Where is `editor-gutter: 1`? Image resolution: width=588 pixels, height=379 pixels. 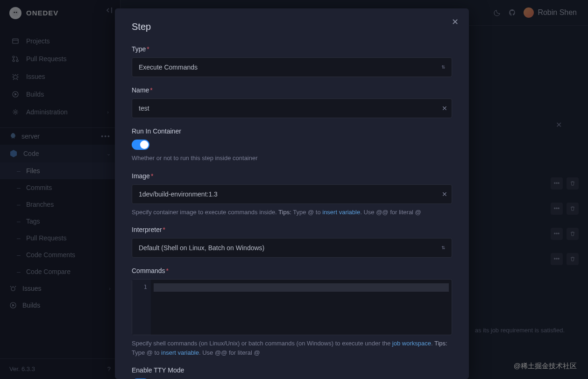
editor-gutter: 1 is located at coordinates (142, 307).